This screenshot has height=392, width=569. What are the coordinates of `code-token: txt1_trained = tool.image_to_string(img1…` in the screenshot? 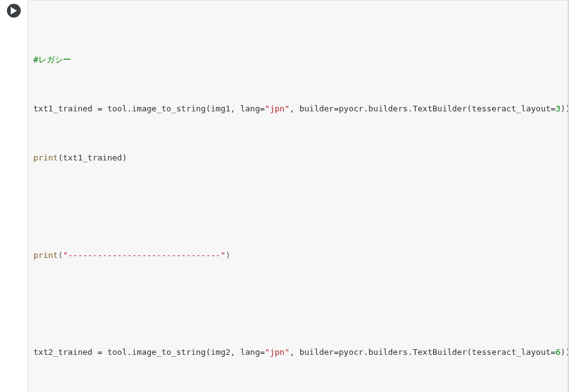 It's located at (149, 108).